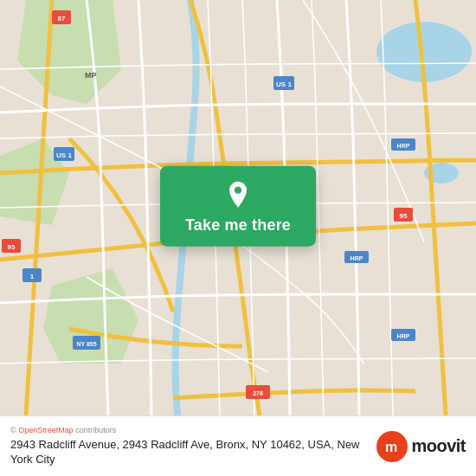 This screenshot has width=476, height=476. Describe the element at coordinates (91, 75) in the screenshot. I see `svg-text: MP` at that location.